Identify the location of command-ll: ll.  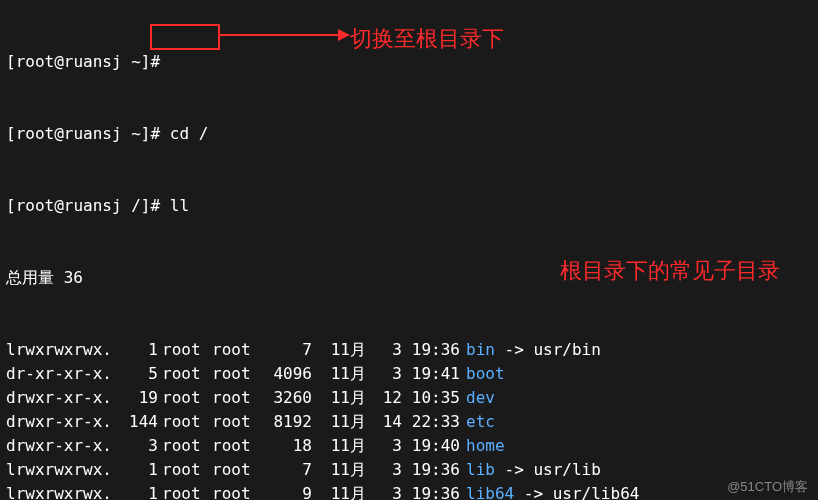
(174, 206).